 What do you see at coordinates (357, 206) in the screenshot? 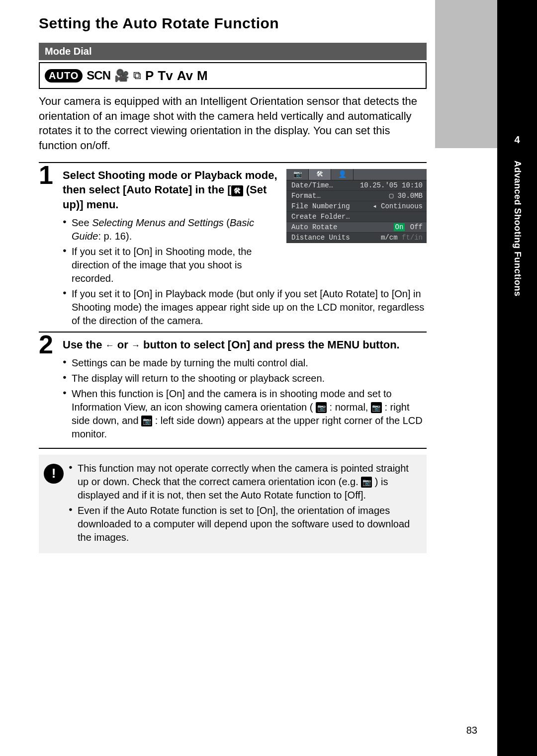
I see `lcd-menu-screenshot: 📷 🛠 👤 Date/Time…10.25.'05 10:10 Format…▢…` at bounding box center [357, 206].